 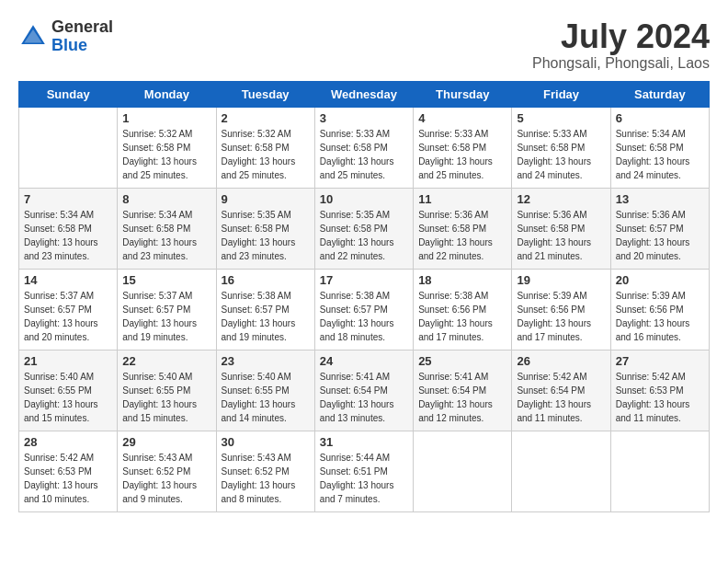 What do you see at coordinates (68, 309) in the screenshot?
I see `calendar-day-cell: 14Sunrise: 5:37 AMSunset: 6:57 PMDayligh…` at bounding box center [68, 309].